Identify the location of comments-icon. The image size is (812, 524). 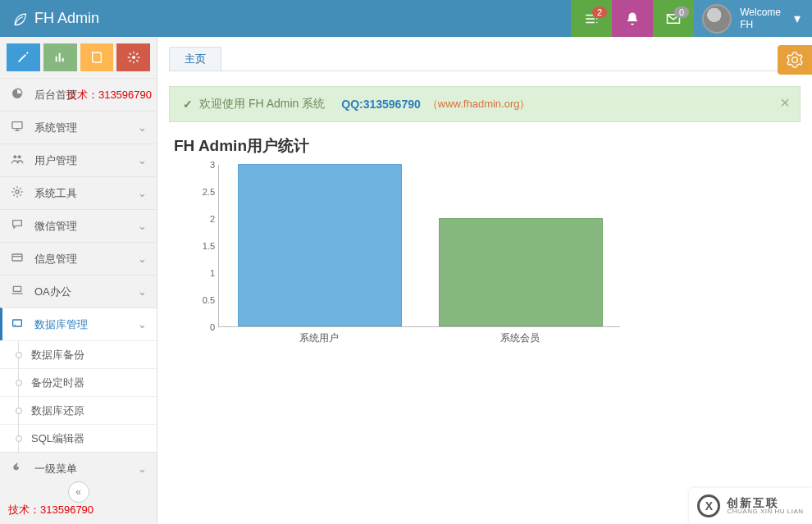
(17, 226).